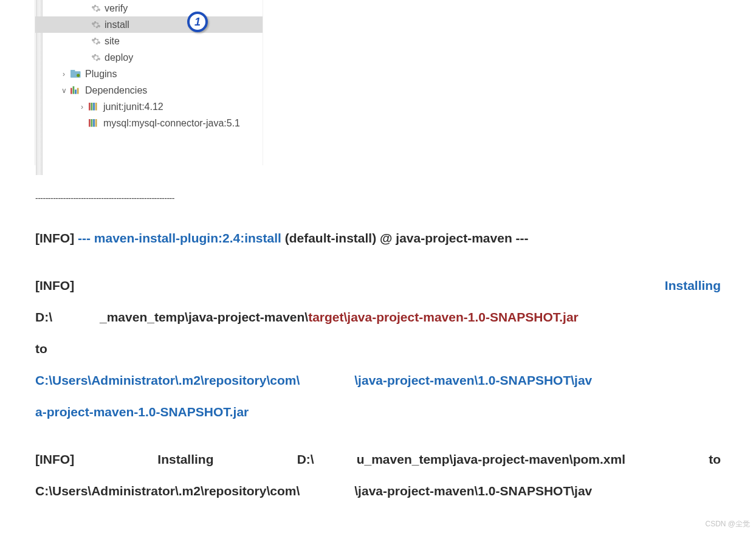  Describe the element at coordinates (378, 412) in the screenshot. I see `log-line-repo-path-1b: a-project-maven-1.0-SNAPSHOT.jar` at that location.